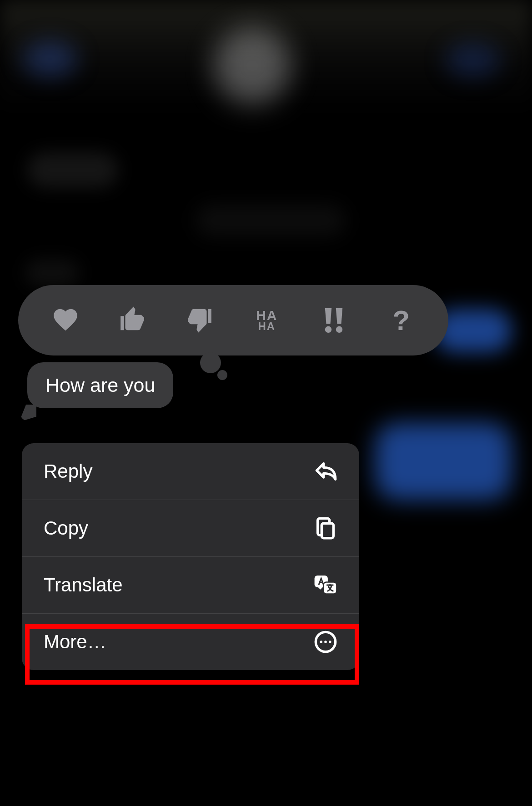 Image resolution: width=532 pixels, height=806 pixels. What do you see at coordinates (334, 320) in the screenshot?
I see `tapback-exclaim` at bounding box center [334, 320].